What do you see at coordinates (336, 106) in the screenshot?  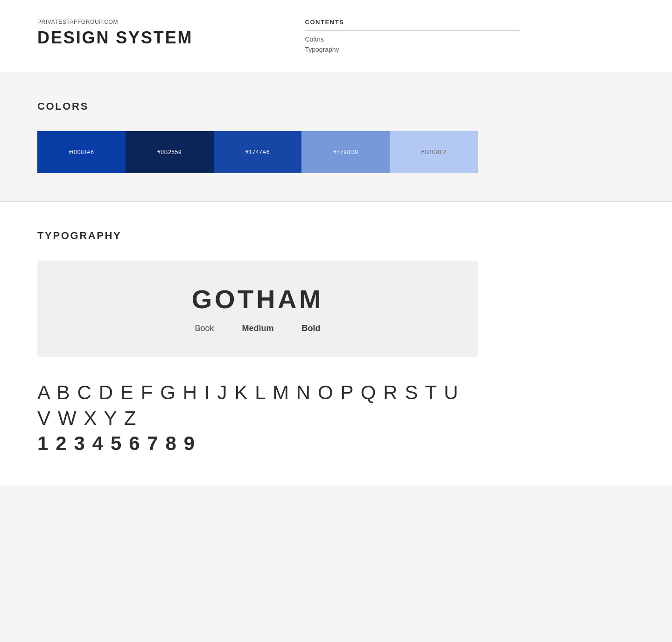 I see `colors-section-title: COLORS` at bounding box center [336, 106].